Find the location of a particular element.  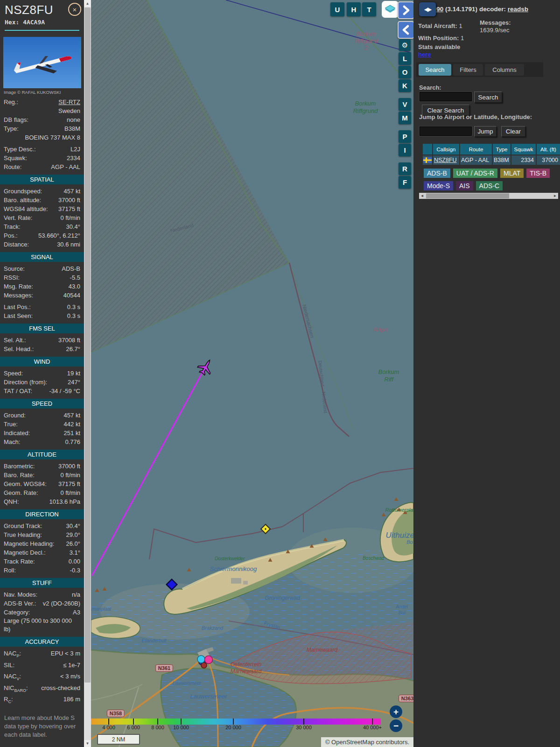

registration-link: SE-RTZ is located at coordinates (69, 102).